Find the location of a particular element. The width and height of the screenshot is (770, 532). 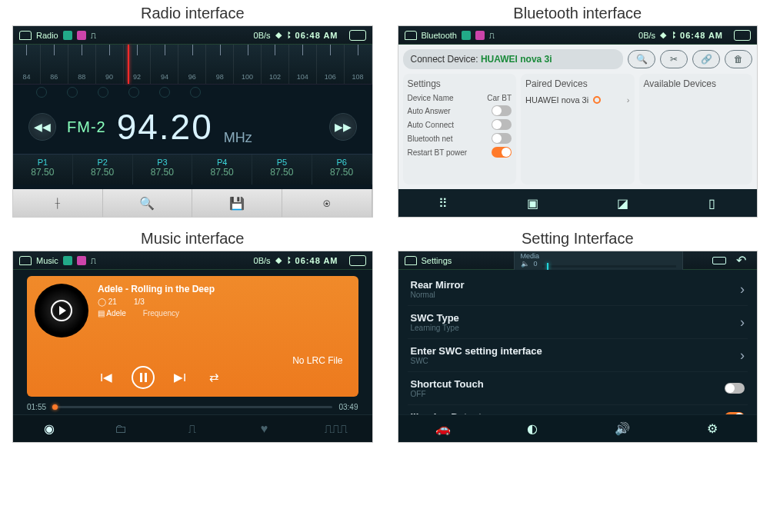

tuner-needle is located at coordinates (128, 65).